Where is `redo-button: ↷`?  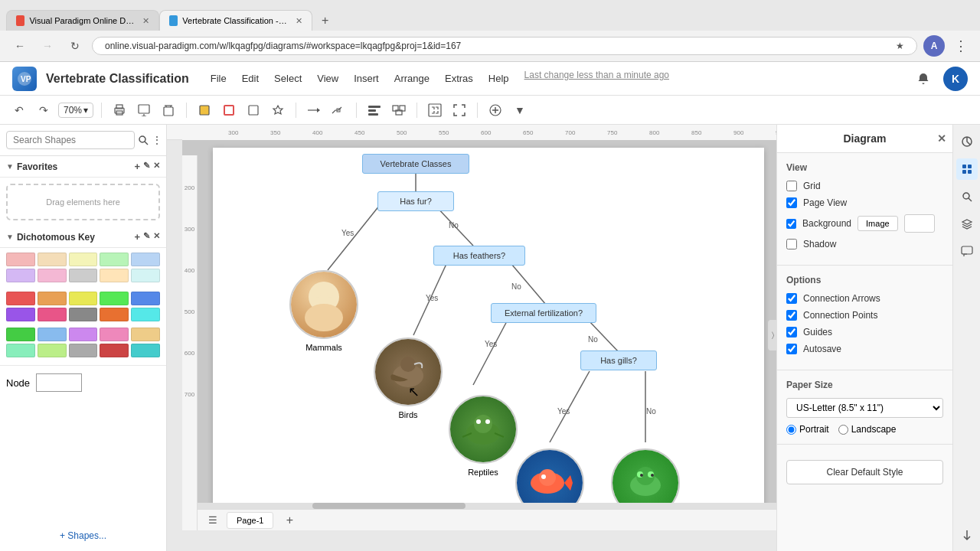 redo-button: ↷ is located at coordinates (44, 110).